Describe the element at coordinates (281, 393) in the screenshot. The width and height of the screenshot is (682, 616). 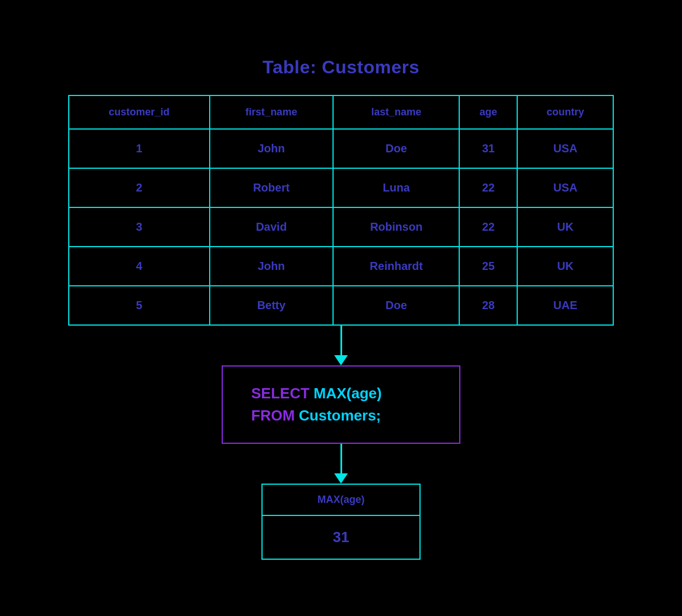
I see `sql-keyword-select: SELECT` at that location.